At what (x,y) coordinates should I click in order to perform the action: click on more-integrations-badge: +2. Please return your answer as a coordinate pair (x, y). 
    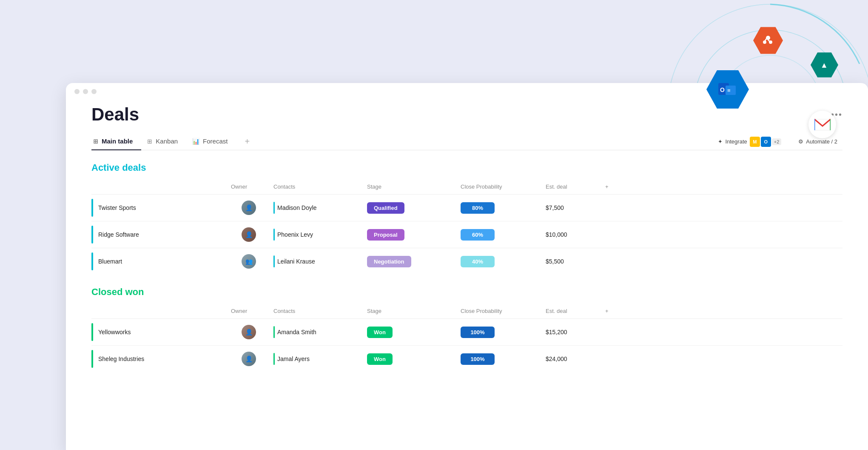
    Looking at the image, I should click on (777, 142).